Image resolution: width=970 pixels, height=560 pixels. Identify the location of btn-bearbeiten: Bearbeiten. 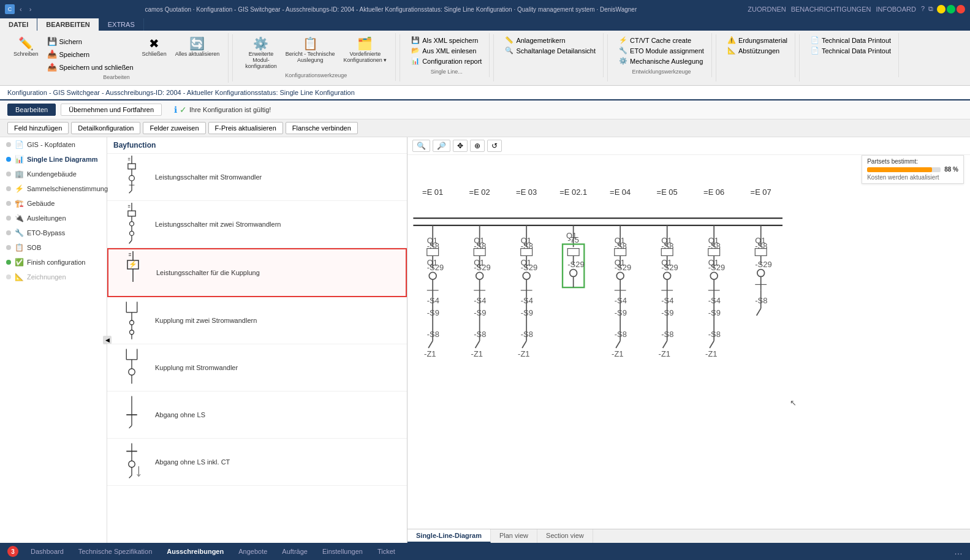
(32, 110).